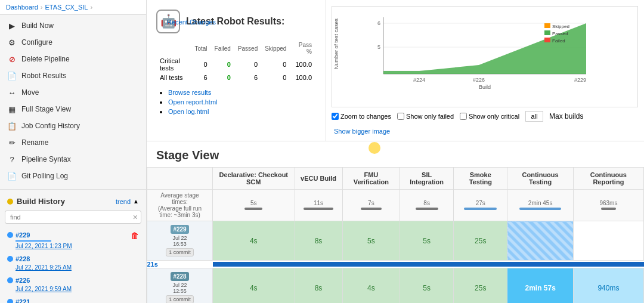  Describe the element at coordinates (396, 205) in the screenshot. I see `avg-times-row: Average stage times: (Average full run t…` at that location.